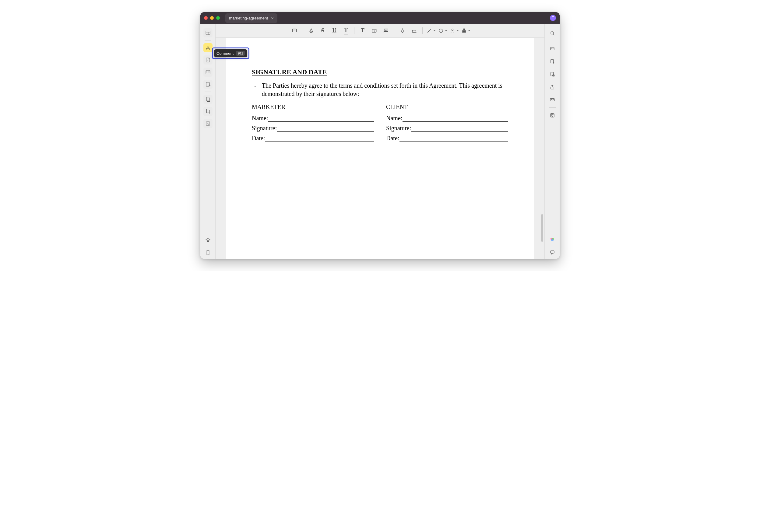  Describe the element at coordinates (465, 31) in the screenshot. I see `stamp-tool-icon` at that location.